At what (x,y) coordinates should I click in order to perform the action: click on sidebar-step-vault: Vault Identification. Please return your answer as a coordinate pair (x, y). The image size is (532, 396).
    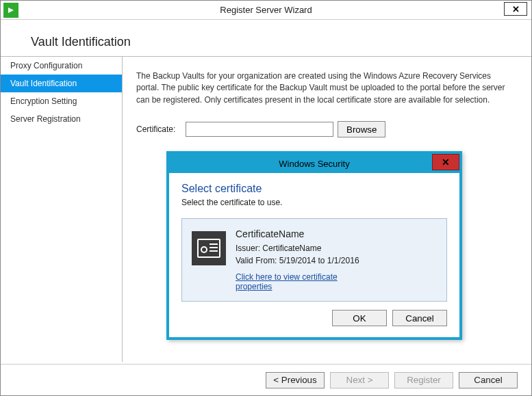
    Looking at the image, I should click on (62, 83).